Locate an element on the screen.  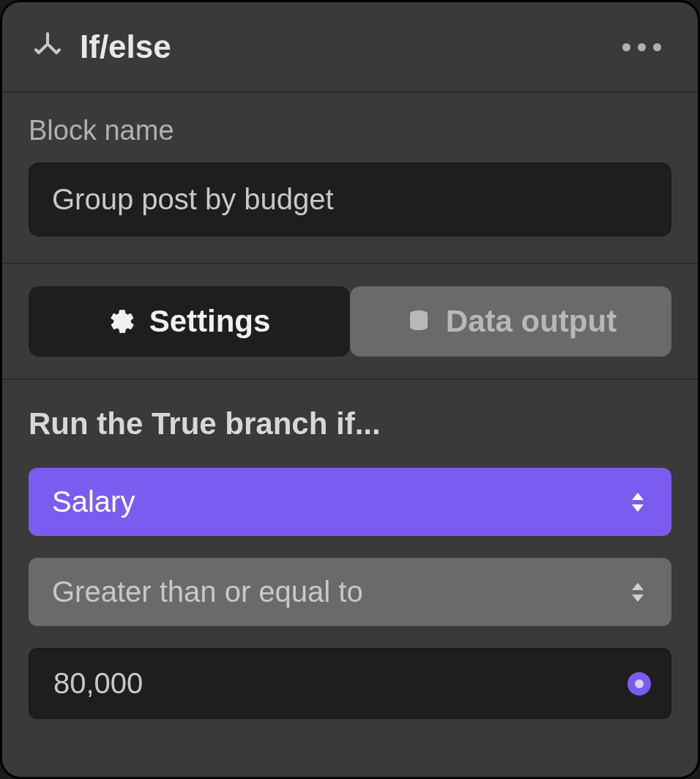
gear-icon is located at coordinates (122, 321).